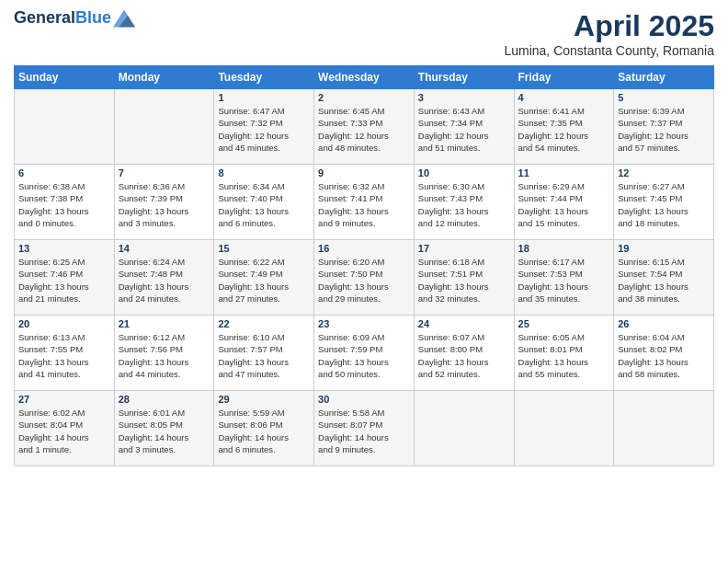 This screenshot has width=728, height=563. What do you see at coordinates (264, 98) in the screenshot?
I see `day-number: 1` at bounding box center [264, 98].